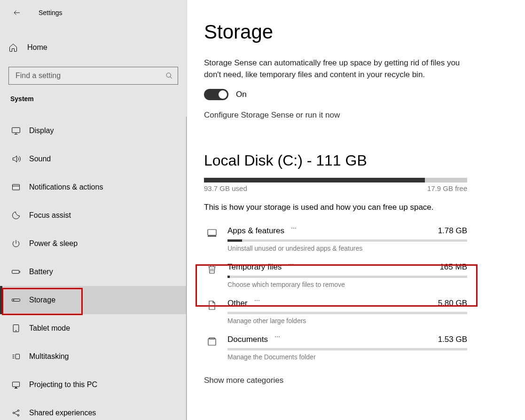 The width and height of the screenshot is (525, 420). I want to click on category-size: 5.80 GB, so click(453, 303).